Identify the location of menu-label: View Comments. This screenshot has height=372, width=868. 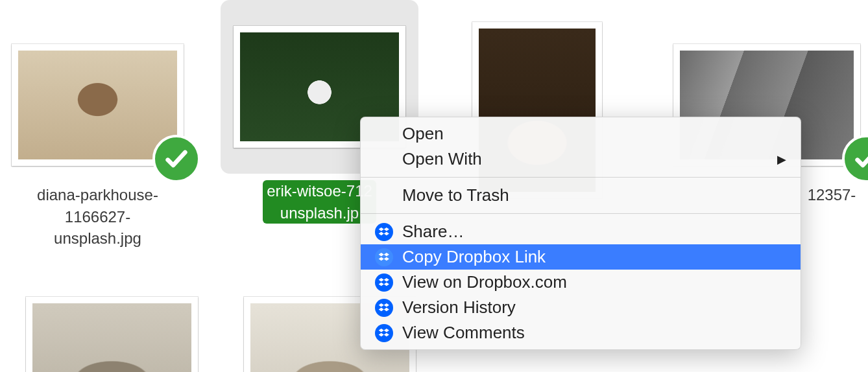
(463, 333).